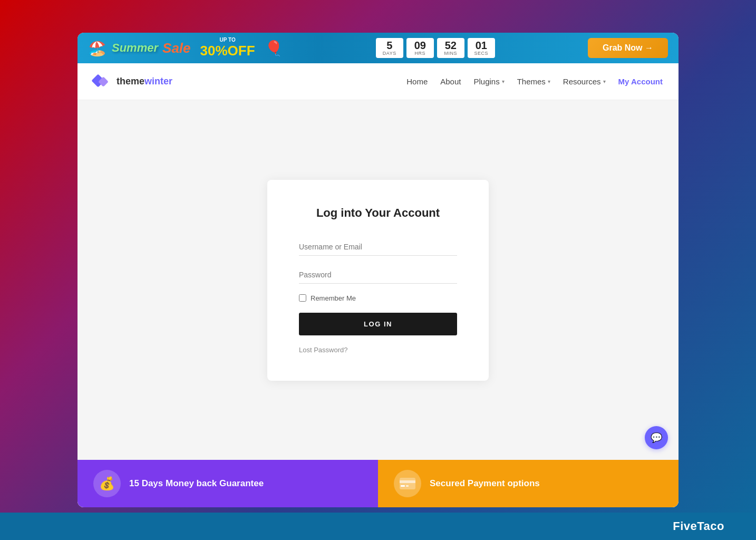 The image size is (756, 540). Describe the element at coordinates (417, 81) in the screenshot. I see `nav-home: Home` at that location.